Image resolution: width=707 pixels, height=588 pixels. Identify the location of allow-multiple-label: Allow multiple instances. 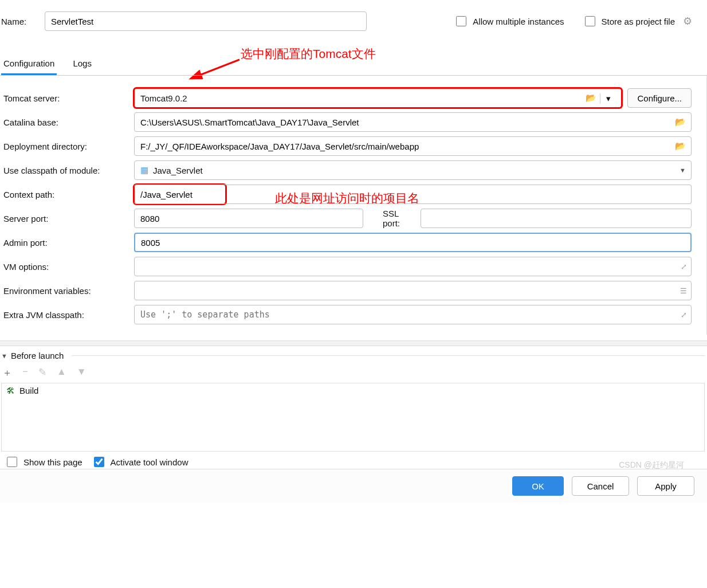
(518, 22).